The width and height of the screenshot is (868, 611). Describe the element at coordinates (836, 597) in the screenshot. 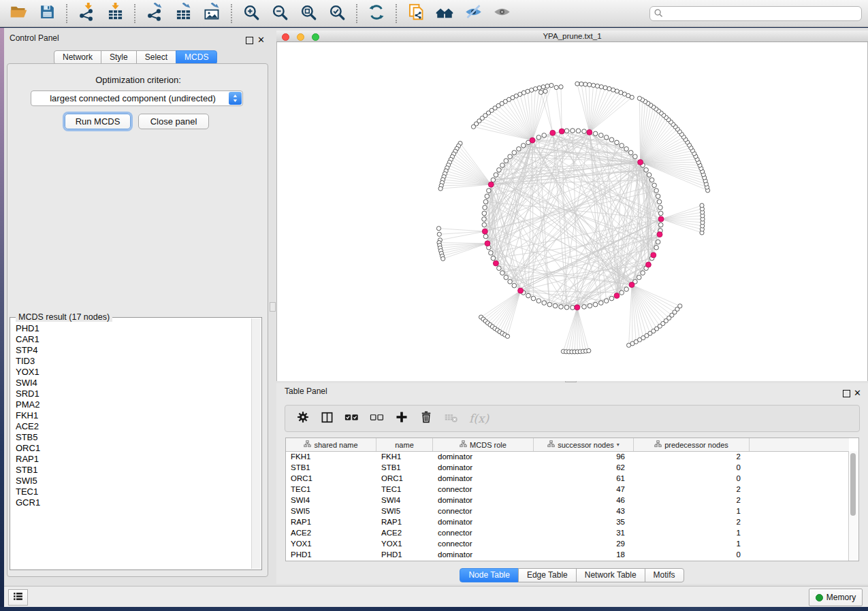

I see `memory-button: Memory` at that location.